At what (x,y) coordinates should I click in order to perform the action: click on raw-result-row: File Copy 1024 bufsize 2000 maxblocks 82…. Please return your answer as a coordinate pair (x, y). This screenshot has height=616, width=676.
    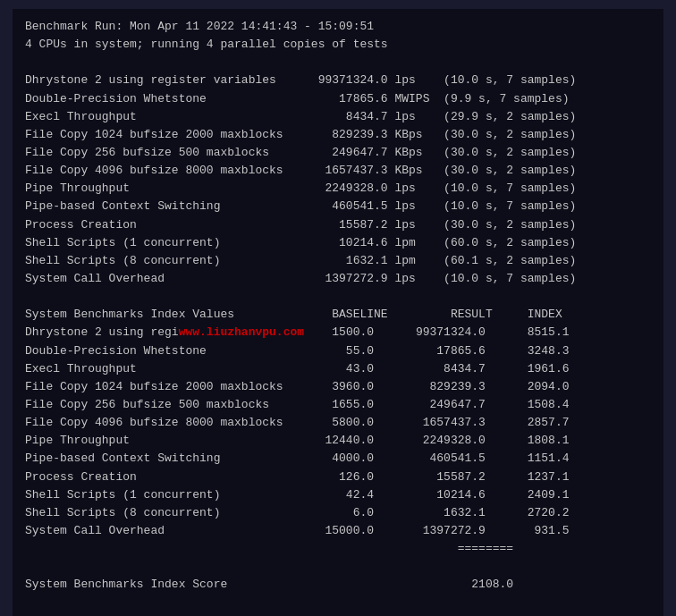
    Looking at the image, I should click on (338, 135).